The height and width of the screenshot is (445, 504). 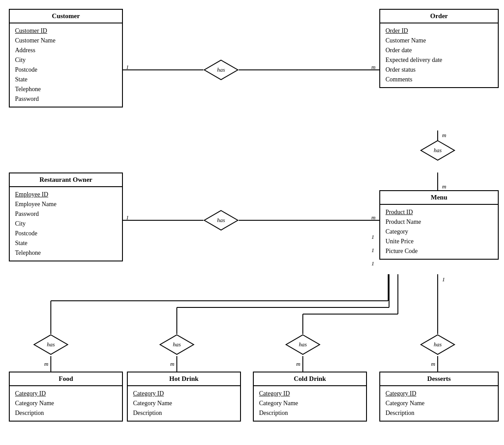 I want to click on order-field-4: Order status, so click(x=439, y=70).